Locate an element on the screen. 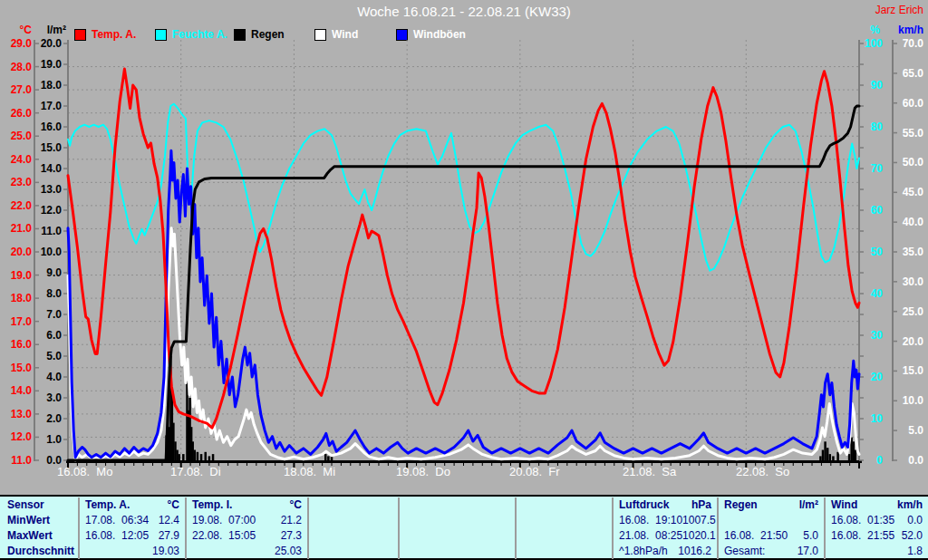  table-cell: 16.08. 21:5552.0 is located at coordinates (877, 536).